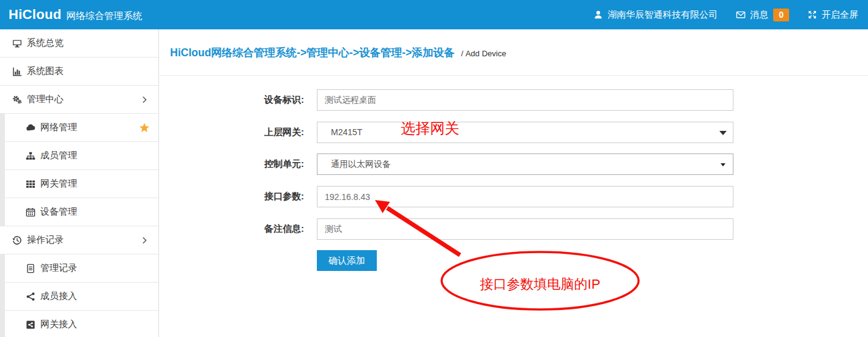  I want to click on sidebar-item-label: 网关管理, so click(59, 183).